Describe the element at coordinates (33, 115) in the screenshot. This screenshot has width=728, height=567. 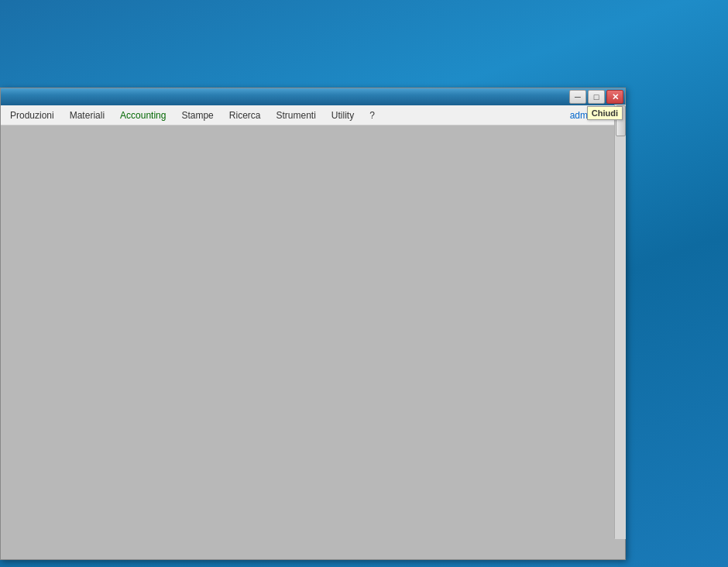
I see `menu-item-produzioni: Produzioni` at that location.